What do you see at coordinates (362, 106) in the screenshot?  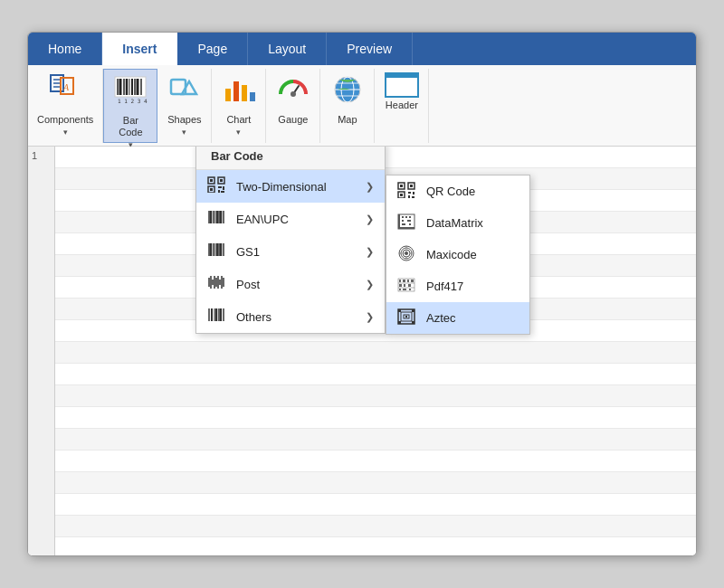 I see `ribbon-toolbar: A Components ▾ 1 1 2` at bounding box center [362, 106].